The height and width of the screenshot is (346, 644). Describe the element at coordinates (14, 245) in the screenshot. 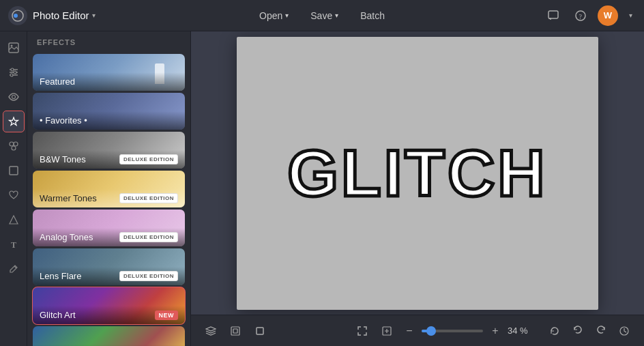

I see `svg-text: T` at that location.